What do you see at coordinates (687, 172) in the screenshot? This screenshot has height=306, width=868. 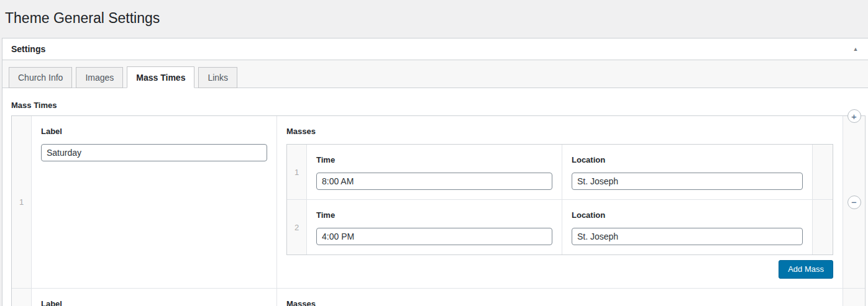 I see `mass-row-1-location-cell: Location` at bounding box center [687, 172].